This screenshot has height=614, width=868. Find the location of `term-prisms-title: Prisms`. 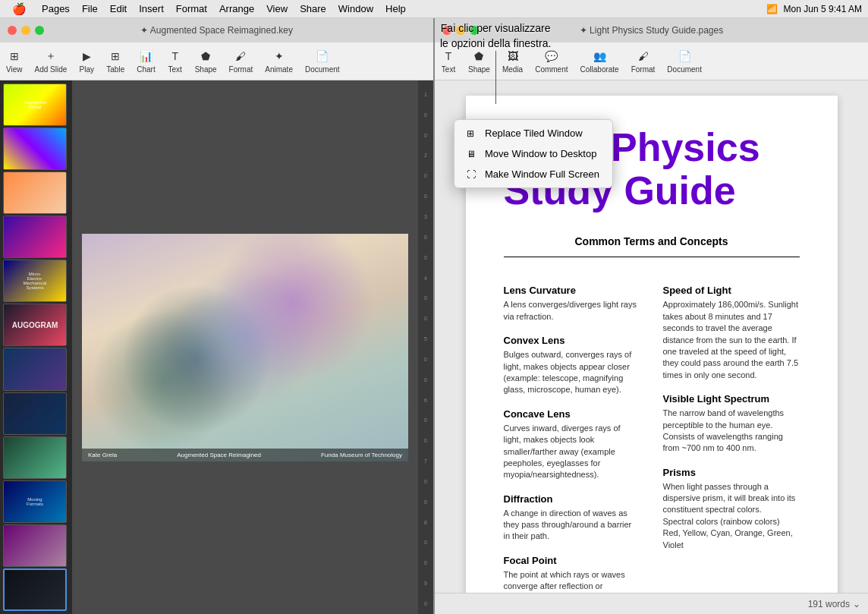

term-prisms-title: Prisms is located at coordinates (731, 472).